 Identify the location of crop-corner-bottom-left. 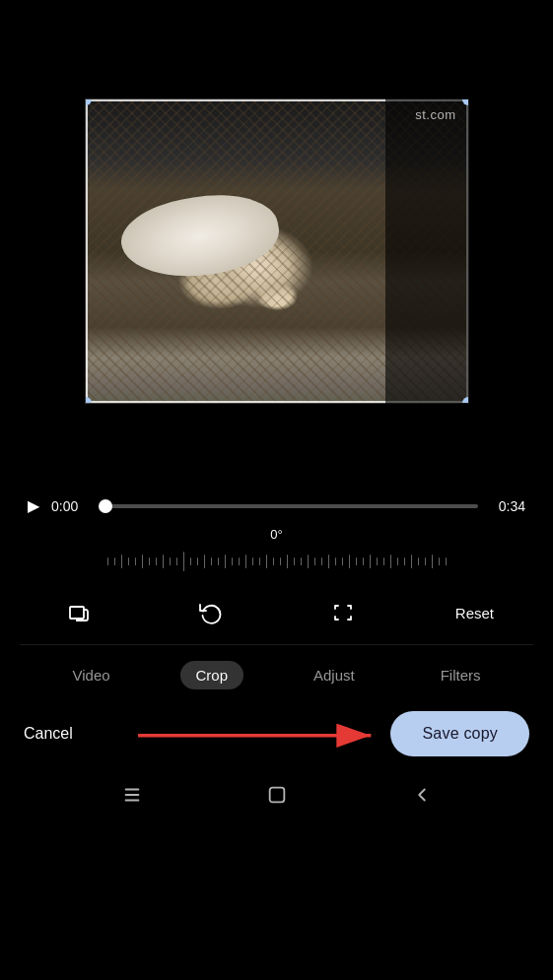
(89, 400).